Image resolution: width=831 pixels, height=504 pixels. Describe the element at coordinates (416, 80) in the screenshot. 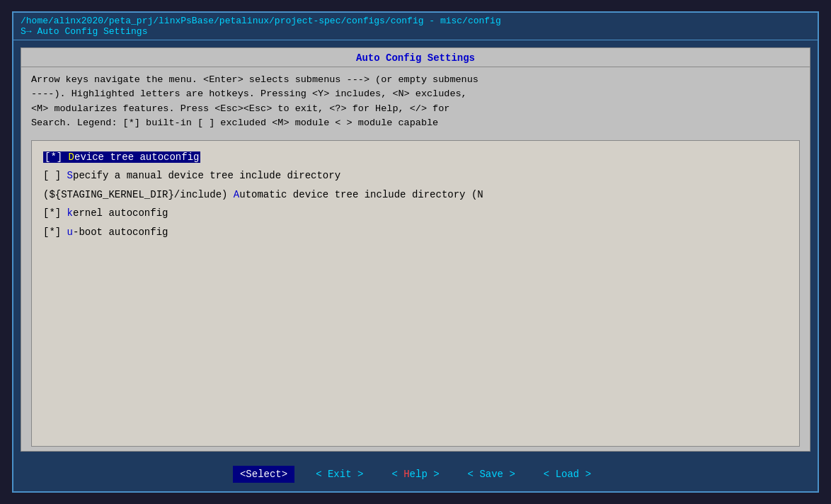

I see `desc-line1: Arrow keys navigate the menu. <Enter> se…` at that location.